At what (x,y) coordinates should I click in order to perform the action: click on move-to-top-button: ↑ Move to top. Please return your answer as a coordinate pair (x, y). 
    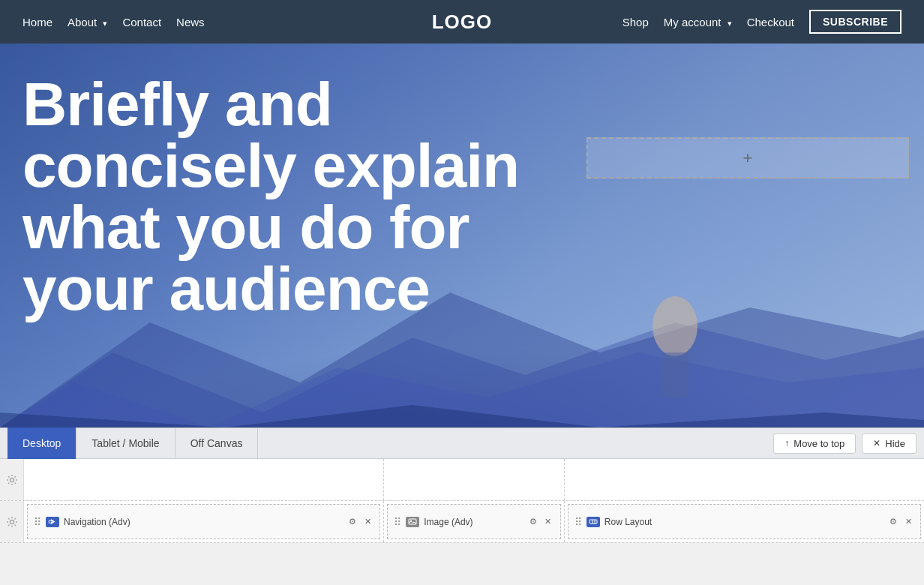
    Looking at the image, I should click on (814, 444).